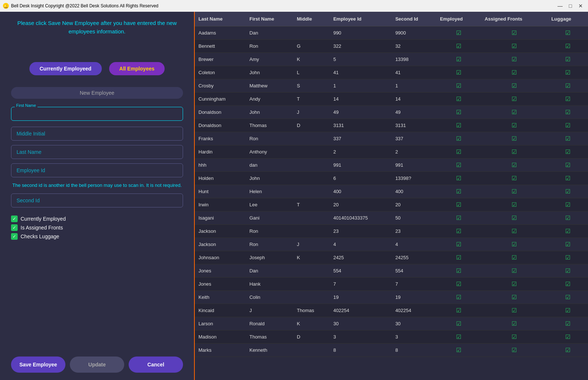 This screenshot has height=380, width=588. I want to click on table-row: Larson Ronald K 30 30 ☑ ☑ ☑, so click(391, 324).